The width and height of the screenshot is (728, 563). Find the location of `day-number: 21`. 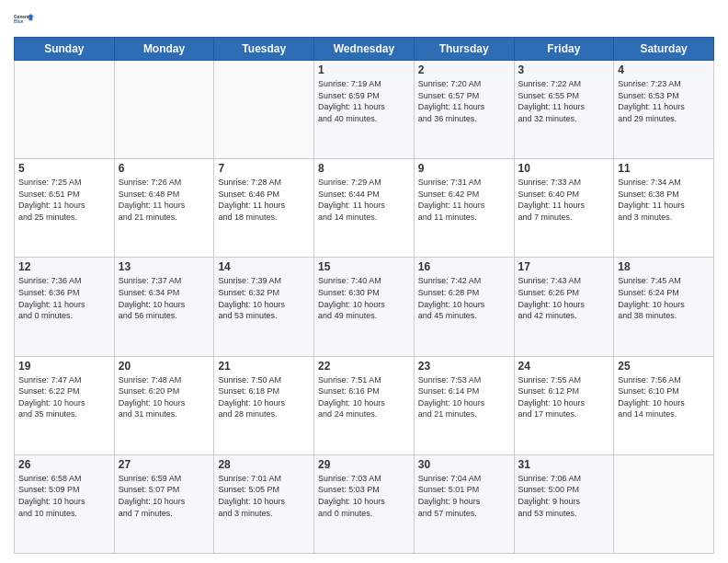

day-number: 21 is located at coordinates (264, 366).